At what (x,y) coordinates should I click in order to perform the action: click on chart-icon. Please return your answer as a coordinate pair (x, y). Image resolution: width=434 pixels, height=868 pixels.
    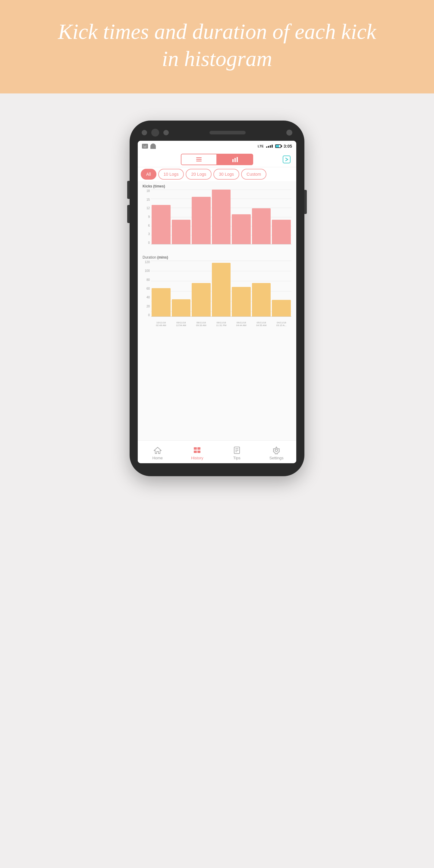
    Looking at the image, I should click on (235, 159).